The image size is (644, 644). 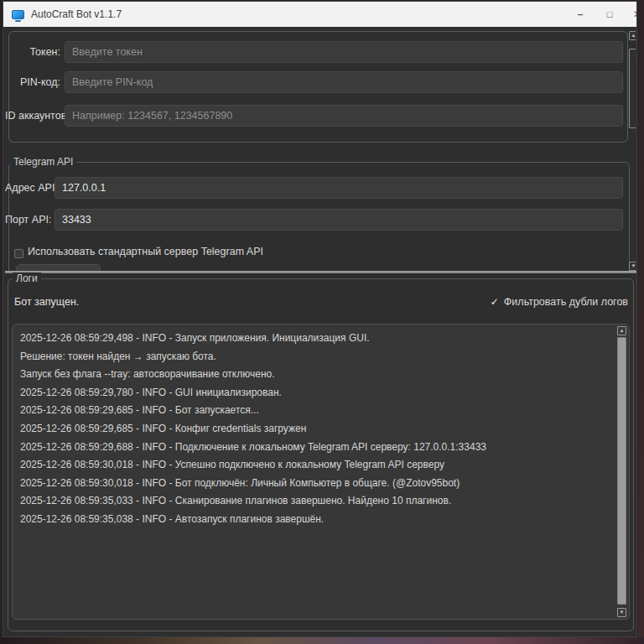 What do you see at coordinates (632, 267) in the screenshot?
I see `scroll-down-button: ▼` at bounding box center [632, 267].